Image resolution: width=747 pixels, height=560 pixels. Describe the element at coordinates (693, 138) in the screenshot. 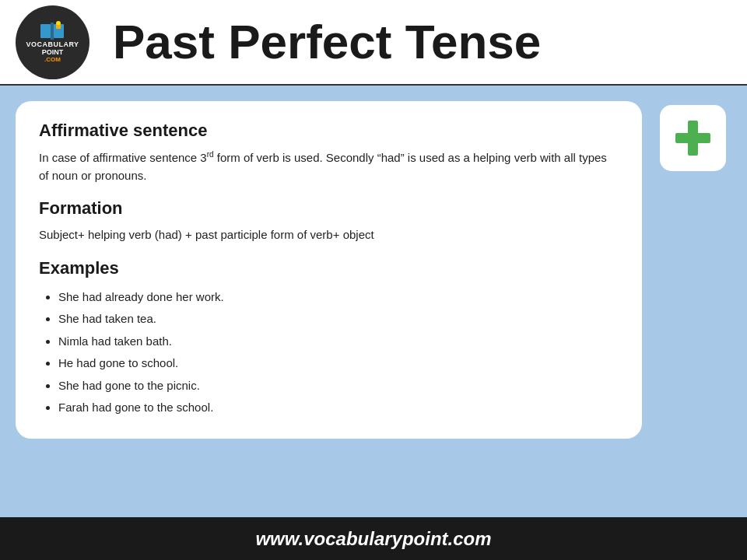

I see `plus-icon` at that location.